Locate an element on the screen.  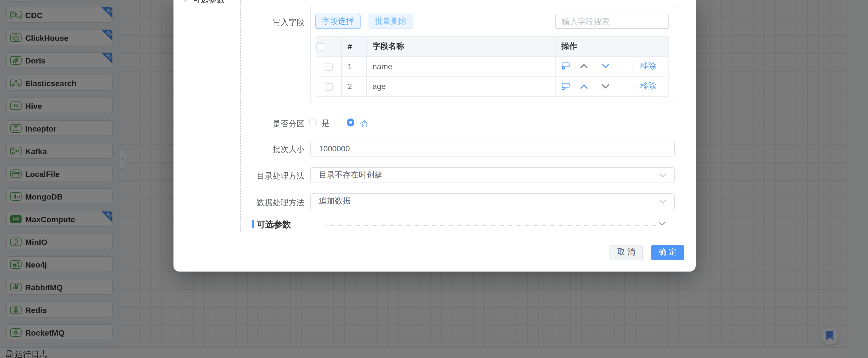
step-dot-icon is located at coordinates (186, 1).